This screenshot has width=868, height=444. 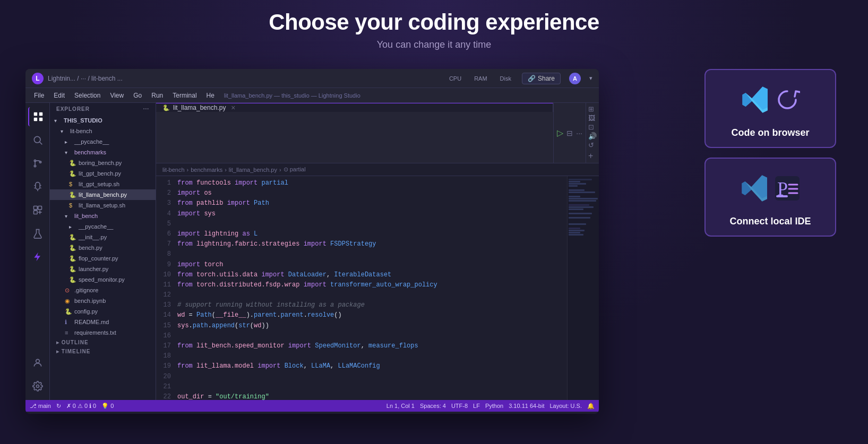 What do you see at coordinates (38, 233) in the screenshot?
I see `activity-flask` at bounding box center [38, 233].